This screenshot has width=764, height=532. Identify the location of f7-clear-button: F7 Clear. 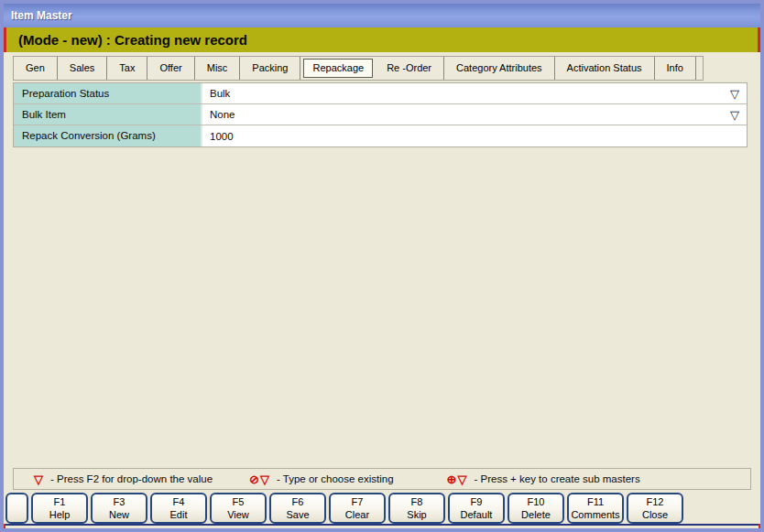
(357, 508).